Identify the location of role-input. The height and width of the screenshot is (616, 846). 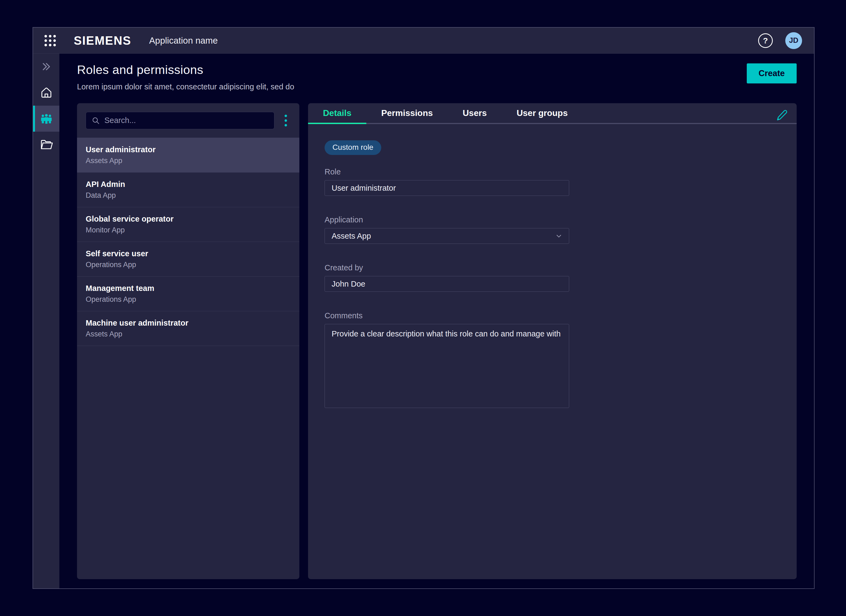
(447, 188).